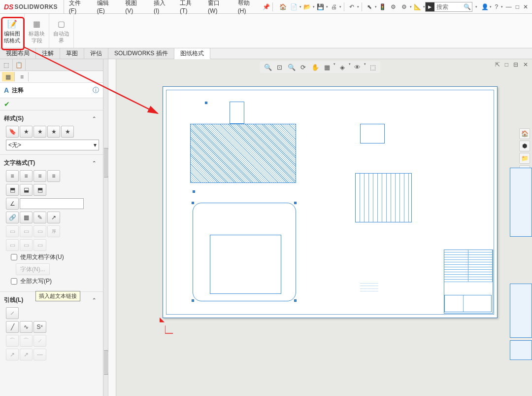  Describe the element at coordinates (516, 65) in the screenshot. I see `view-min-icon: ⊟` at that location.